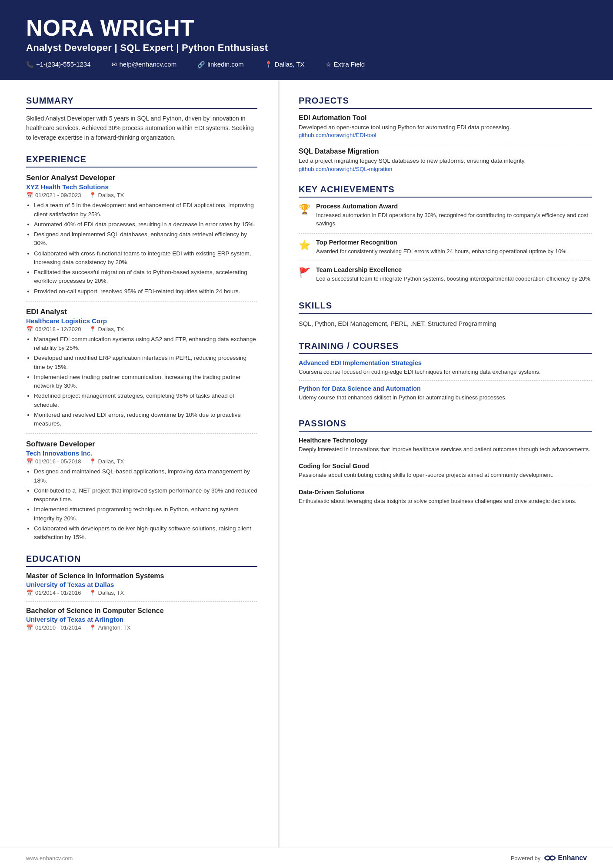 The image size is (613, 868). What do you see at coordinates (54, 627) in the screenshot?
I see `degree-2-date: 📅 01/2010 - 01/2014` at bounding box center [54, 627].